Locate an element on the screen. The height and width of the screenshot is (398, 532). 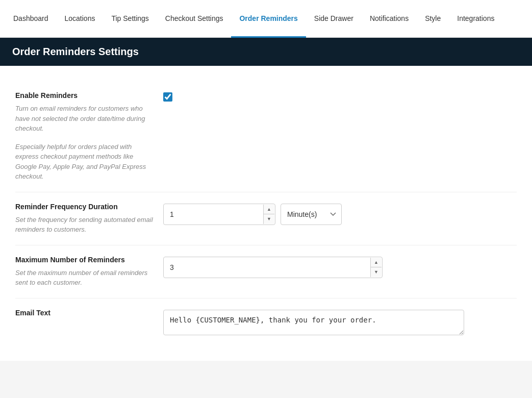
section-header: Order Reminders Settings is located at coordinates (266, 52).